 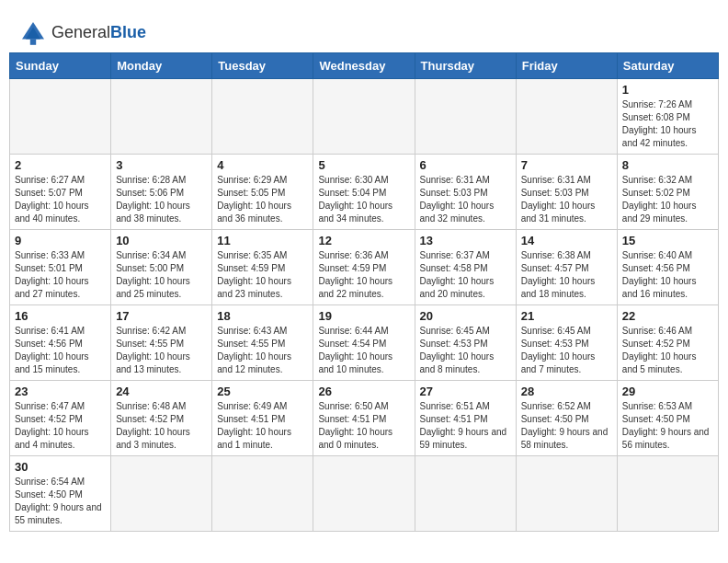 I want to click on day-number: 4, so click(x=263, y=166).